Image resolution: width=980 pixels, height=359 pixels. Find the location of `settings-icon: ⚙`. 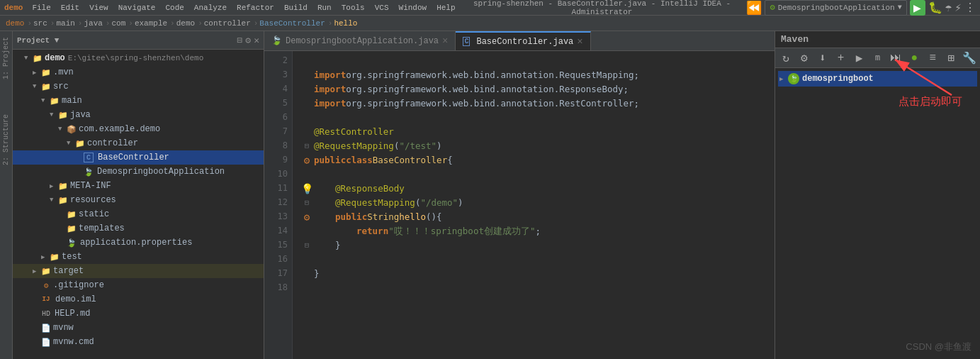

settings-icon: ⚙ is located at coordinates (248, 40).